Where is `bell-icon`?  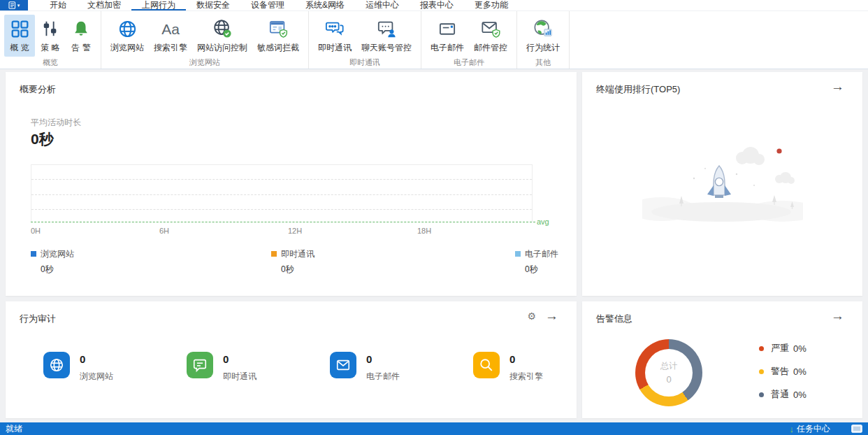 bell-icon is located at coordinates (81, 29).